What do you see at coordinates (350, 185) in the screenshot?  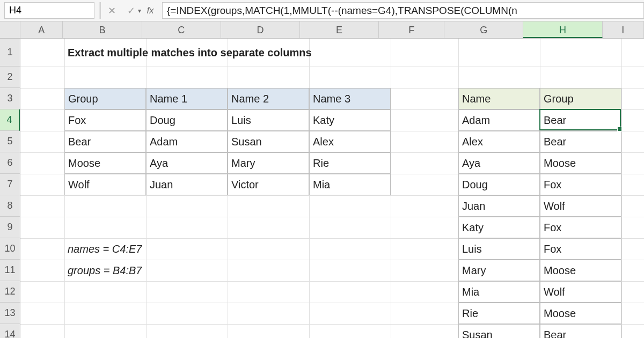 I see `table1-cell-3-3: Mia` at bounding box center [350, 185].